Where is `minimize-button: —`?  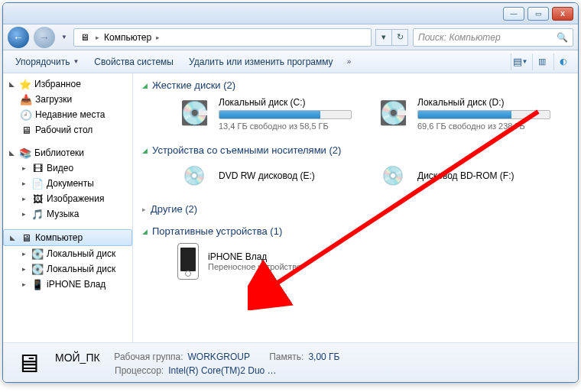
minimize-button: — is located at coordinates (514, 14).